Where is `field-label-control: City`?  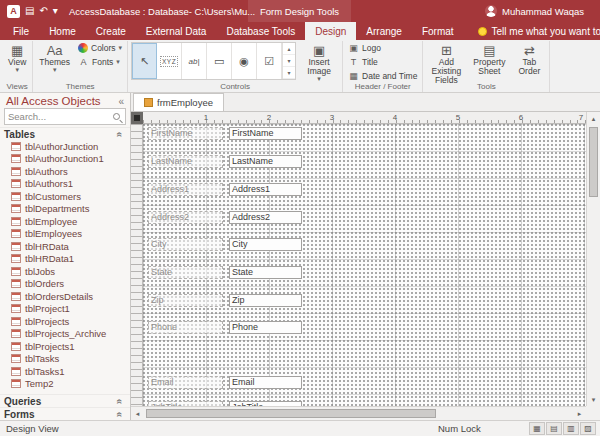
field-label-control: City is located at coordinates (186, 244).